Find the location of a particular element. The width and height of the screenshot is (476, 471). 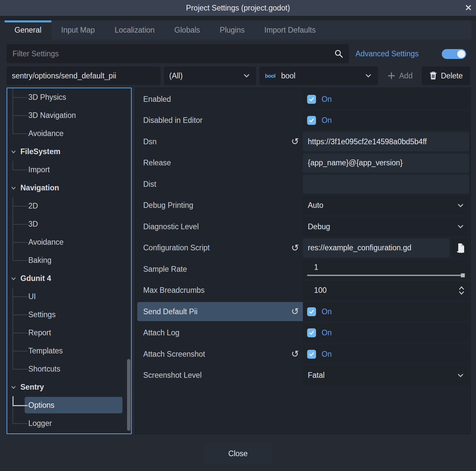

setting-label: Max Breadcrumbs is located at coordinates (174, 291).